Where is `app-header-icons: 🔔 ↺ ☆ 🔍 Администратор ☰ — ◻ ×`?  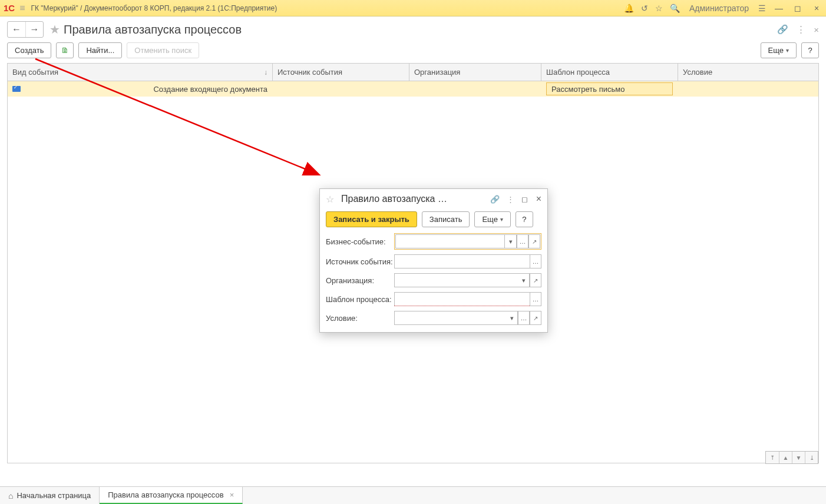
app-header-icons: 🔔 ↺ ☆ 🔍 Администратор ☰ — ◻ × is located at coordinates (723, 8).